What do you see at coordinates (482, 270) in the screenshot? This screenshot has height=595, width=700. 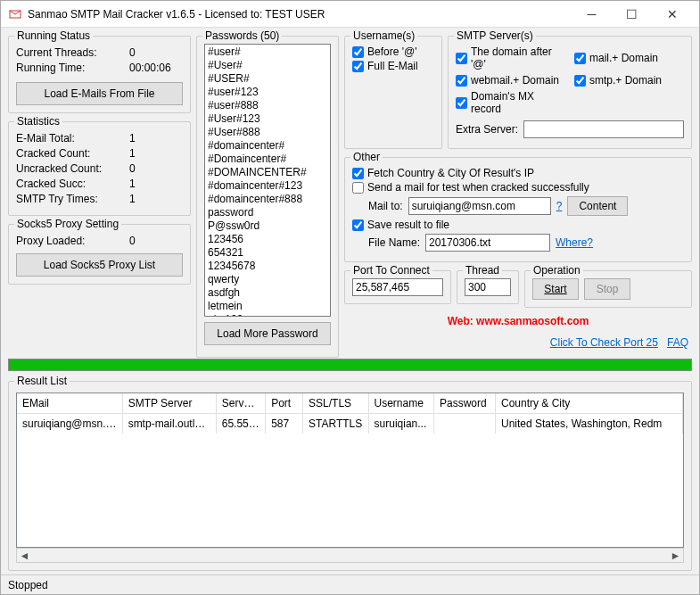 I see `thread-legend: Thread` at bounding box center [482, 270].